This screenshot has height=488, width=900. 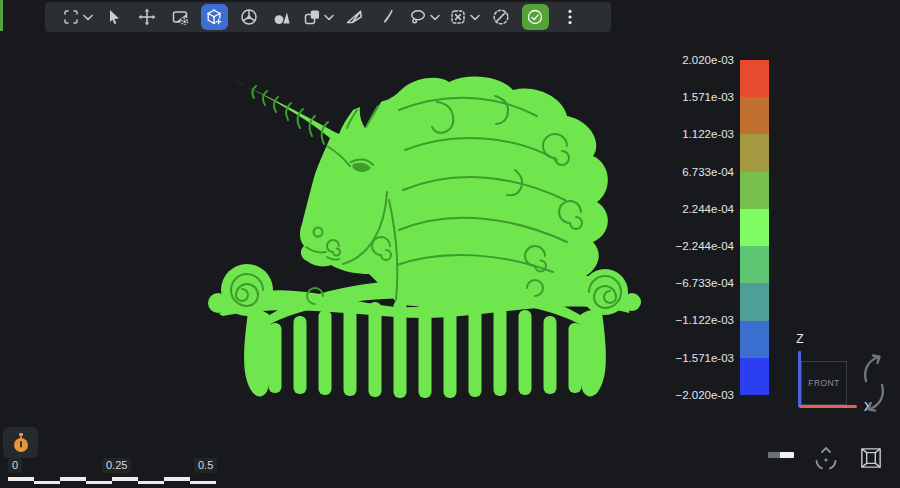 I want to click on colorbar-value-label: 2.244e-04, so click(x=694, y=209).